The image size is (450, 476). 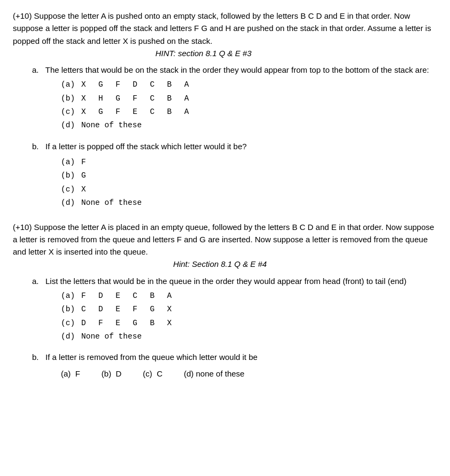 What do you see at coordinates (249, 98) in the screenshot?
I see `list-item: (b) X H G F C B A` at bounding box center [249, 98].